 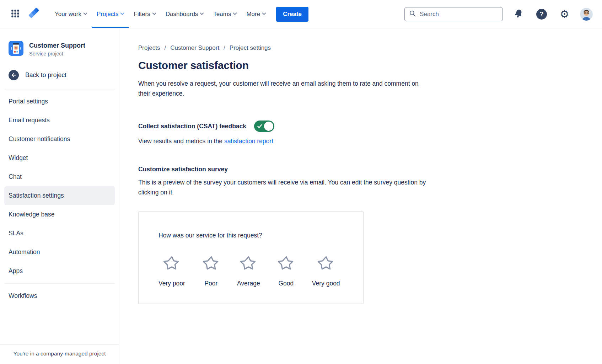 What do you see at coordinates (60, 102) in the screenshot?
I see `sidebar-item-portal-settings: Portal settings` at bounding box center [60, 102].